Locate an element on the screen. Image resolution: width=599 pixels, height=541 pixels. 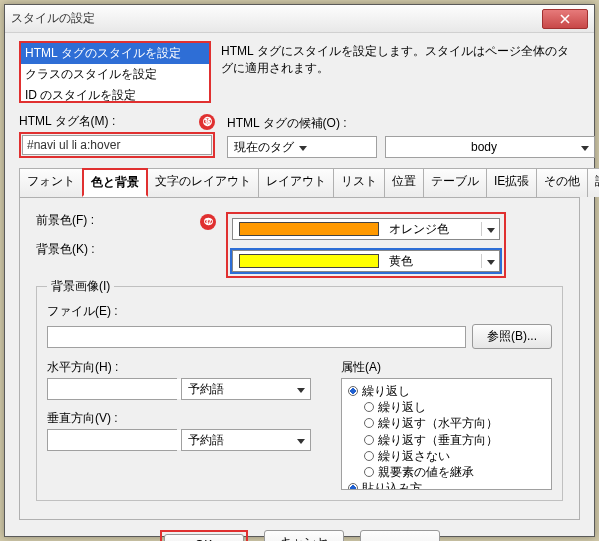
tab-other: その他 is located at coordinates (562, 182).